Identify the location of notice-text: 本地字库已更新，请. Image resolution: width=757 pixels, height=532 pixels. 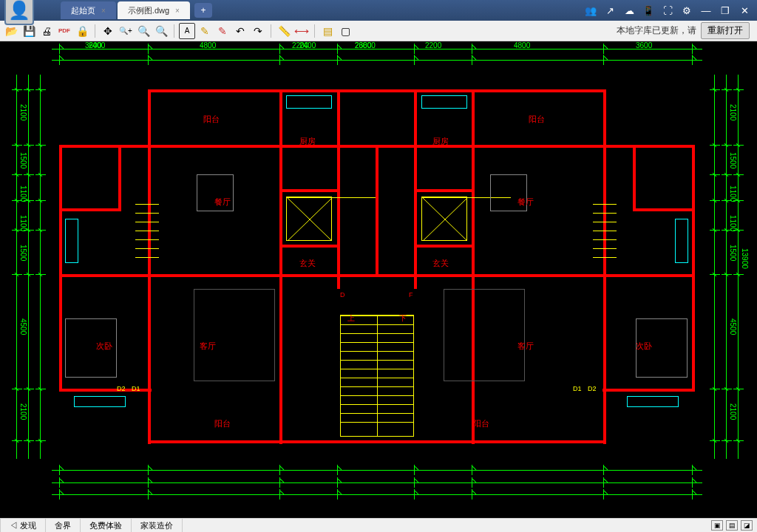
(658, 31).